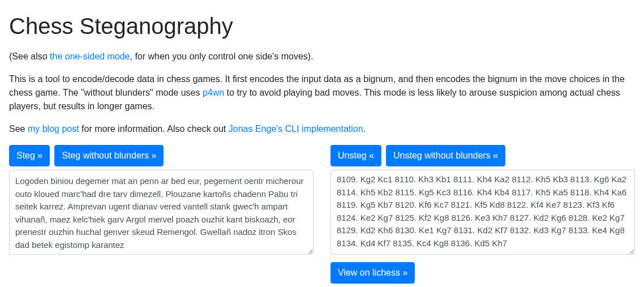 This screenshot has height=287, width=644. I want to click on lichess-row: View on lichess », so click(483, 273).